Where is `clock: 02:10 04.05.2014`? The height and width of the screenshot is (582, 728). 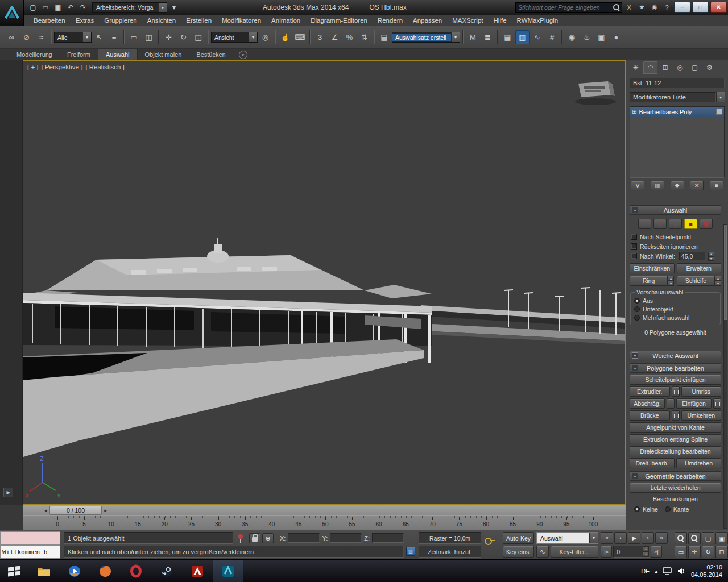
clock: 02:10 04.05.2014 is located at coordinates (706, 571).